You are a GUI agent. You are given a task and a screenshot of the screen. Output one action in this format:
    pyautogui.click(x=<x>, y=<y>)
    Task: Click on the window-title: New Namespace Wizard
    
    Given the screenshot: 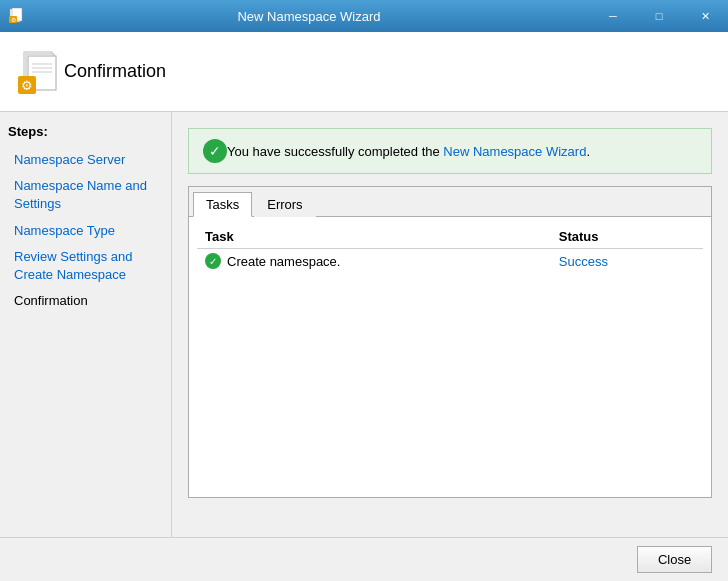 What is the action you would take?
    pyautogui.click(x=309, y=16)
    